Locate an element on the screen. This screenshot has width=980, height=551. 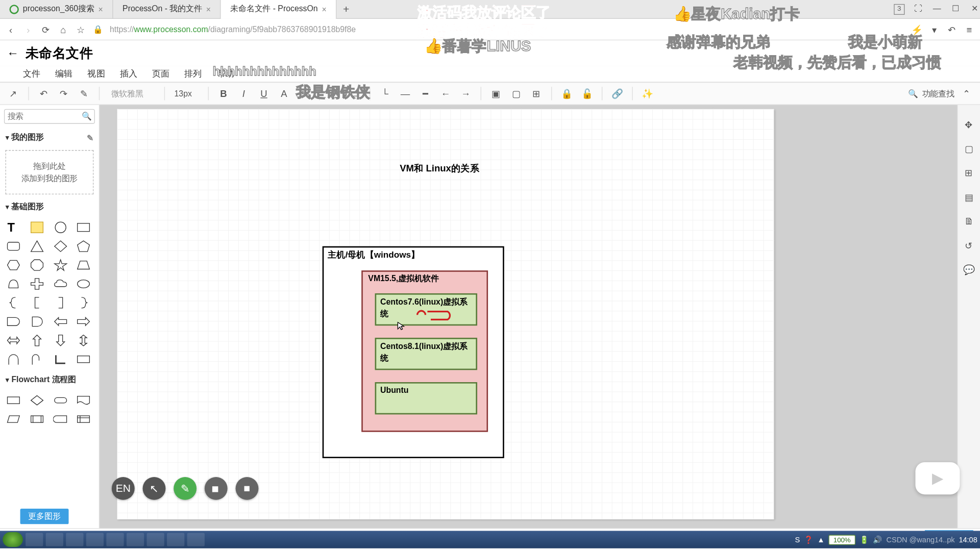
menu-page: 页面 is located at coordinates (161, 74).